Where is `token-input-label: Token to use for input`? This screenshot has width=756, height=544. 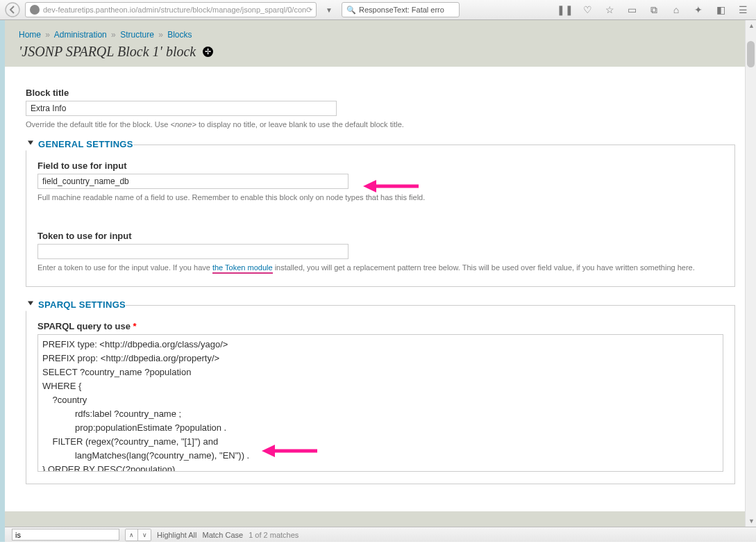 token-input-label: Token to use for input is located at coordinates (380, 236).